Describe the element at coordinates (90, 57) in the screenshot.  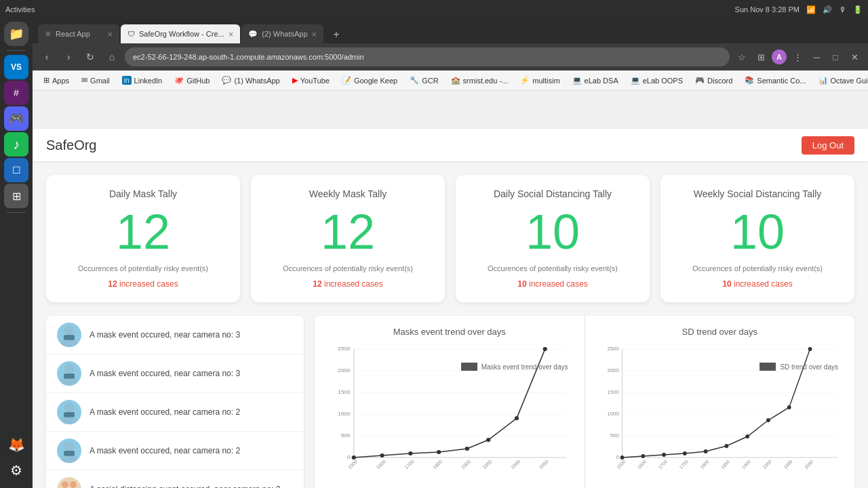
I see `reload-button: ↻` at that location.